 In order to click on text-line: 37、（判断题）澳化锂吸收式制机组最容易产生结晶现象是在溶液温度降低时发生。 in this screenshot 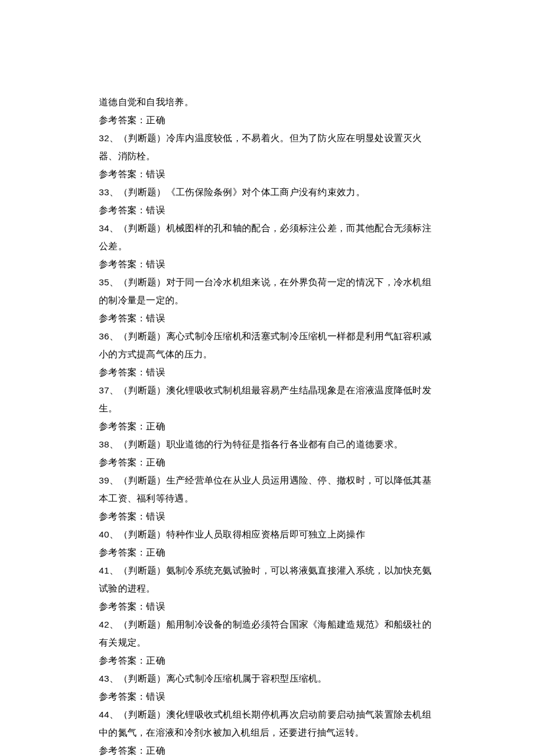, I will do `click(268, 399)`.